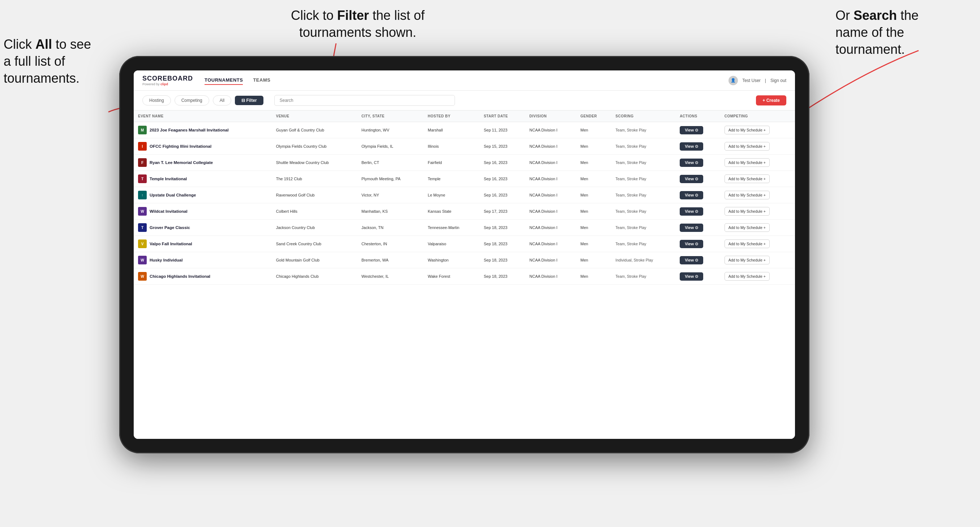 The width and height of the screenshot is (980, 527). Describe the element at coordinates (202, 244) in the screenshot. I see `cell-event-name: V Valpo Fall Invitational` at that location.